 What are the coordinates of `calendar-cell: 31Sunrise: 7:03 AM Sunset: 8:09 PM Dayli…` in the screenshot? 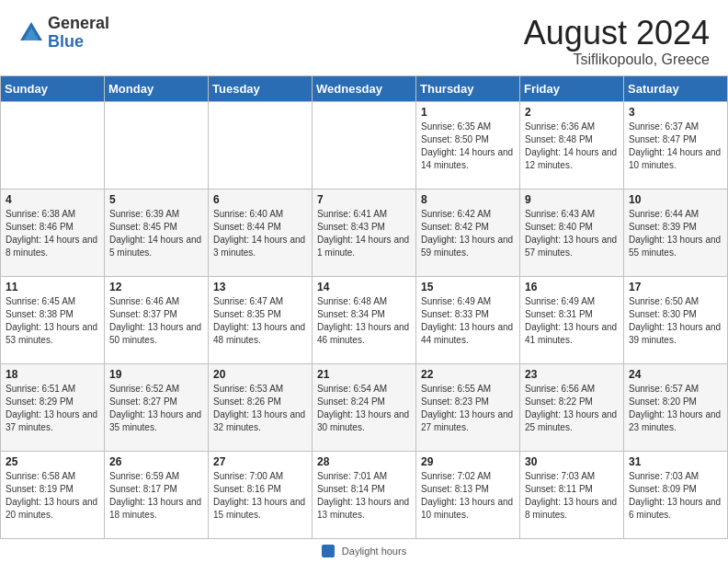 It's located at (677, 495).